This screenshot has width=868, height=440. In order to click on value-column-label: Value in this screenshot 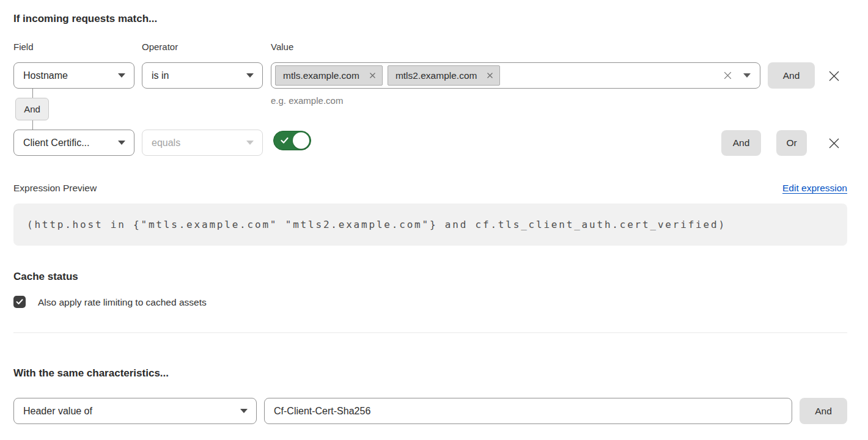, I will do `click(282, 46)`.